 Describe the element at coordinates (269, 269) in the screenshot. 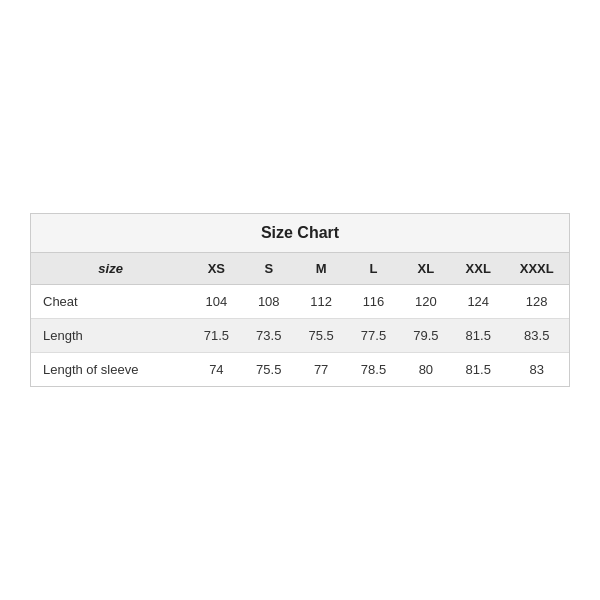

I see `s-column-header: S` at that location.